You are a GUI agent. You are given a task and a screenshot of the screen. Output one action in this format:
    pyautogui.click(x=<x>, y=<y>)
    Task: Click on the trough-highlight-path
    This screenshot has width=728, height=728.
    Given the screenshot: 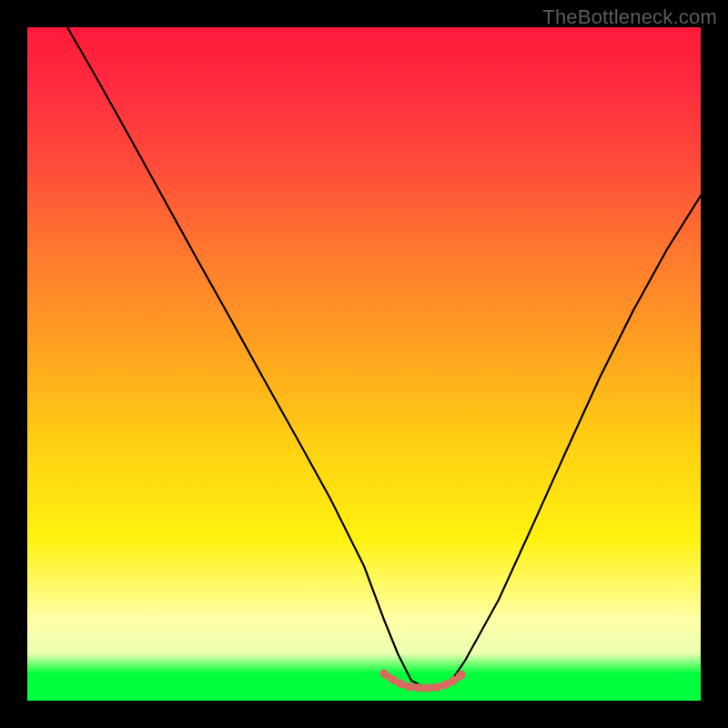 What is the action you would take?
    pyautogui.click(x=424, y=680)
    